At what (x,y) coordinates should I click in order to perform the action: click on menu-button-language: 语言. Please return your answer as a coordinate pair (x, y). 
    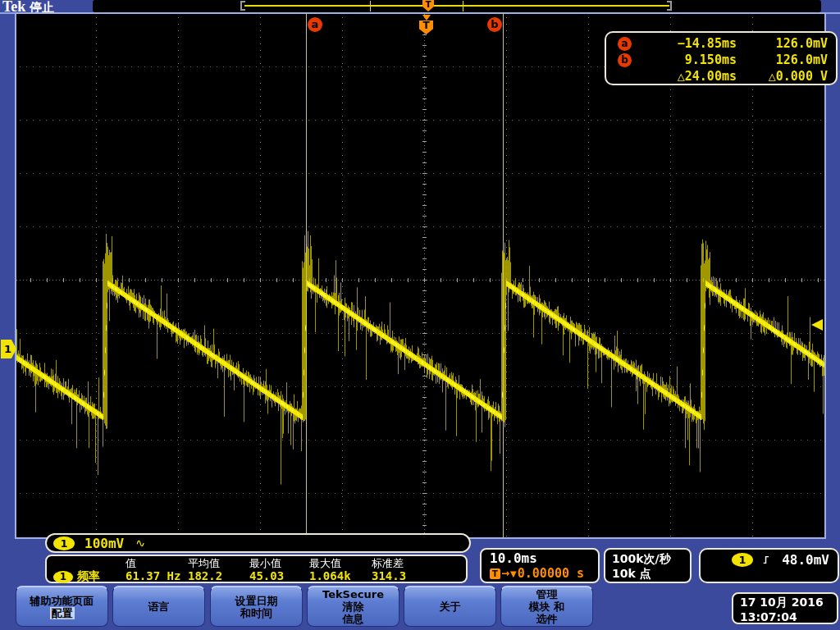
    Looking at the image, I should click on (159, 606).